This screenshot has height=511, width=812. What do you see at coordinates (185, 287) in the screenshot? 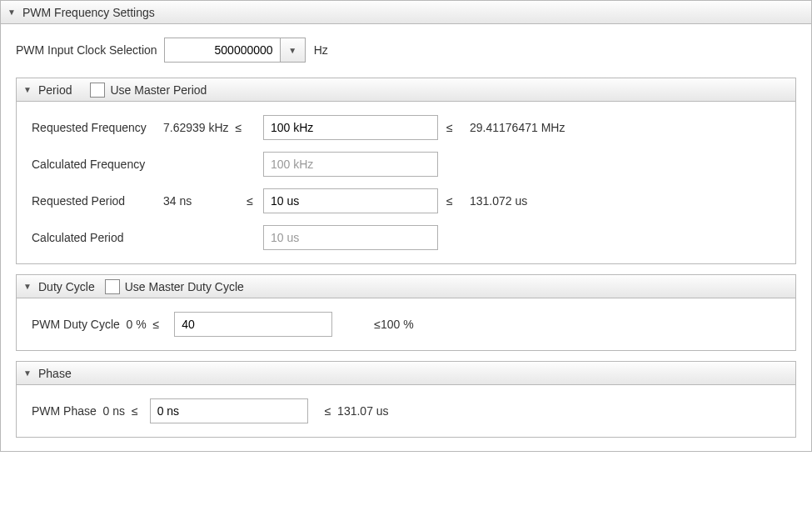
I see `use-master-duty-label: Use Master Duty Cycle` at bounding box center [185, 287].